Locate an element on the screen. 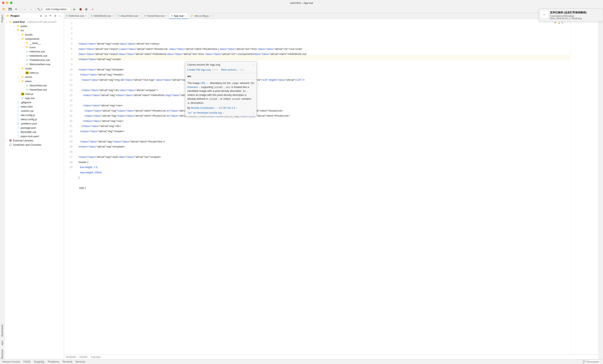 The height and width of the screenshot is (364, 603). discussion-widget: 💬 Discussion is located at coordinates (591, 362).